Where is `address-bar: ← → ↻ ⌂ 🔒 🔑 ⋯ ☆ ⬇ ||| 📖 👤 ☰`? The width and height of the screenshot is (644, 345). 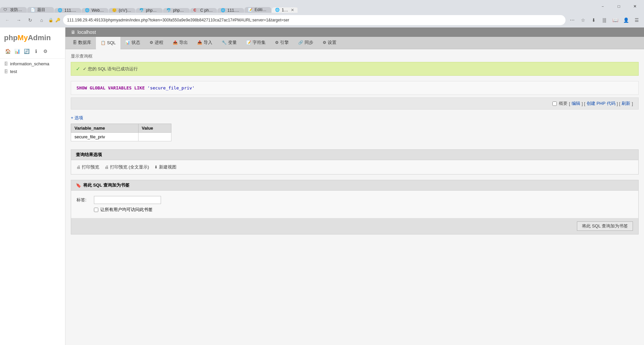 address-bar: ← → ↻ ⌂ 🔒 🔑 ⋯ ☆ ⬇ ||| 📖 👤 ☰ is located at coordinates (322, 20).